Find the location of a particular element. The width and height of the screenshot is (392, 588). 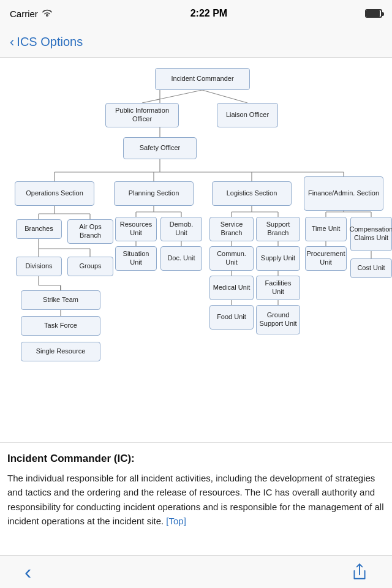

node-grp: Groups is located at coordinates (91, 266).